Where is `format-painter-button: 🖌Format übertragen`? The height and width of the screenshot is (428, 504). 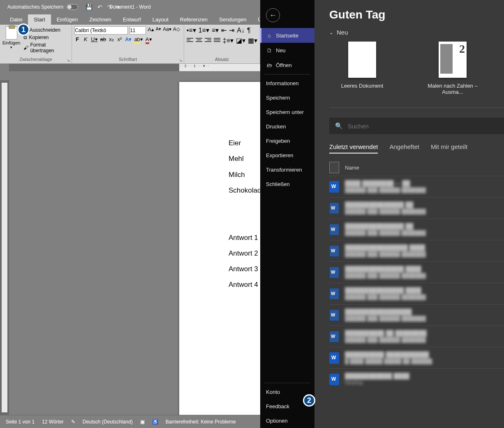 format-painter-button: 🖌Format übertragen is located at coordinates (46, 48).